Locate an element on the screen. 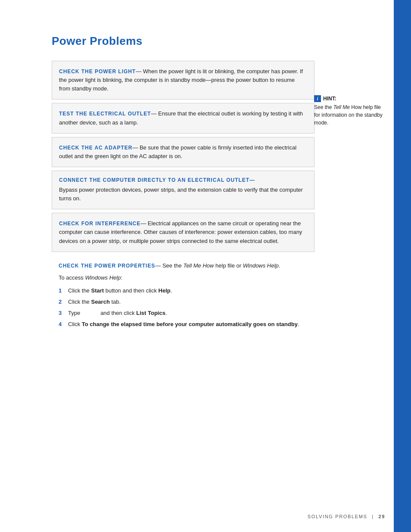 The image size is (411, 532). section-power-properties-italic2: Windows Help is located at coordinates (261, 265).